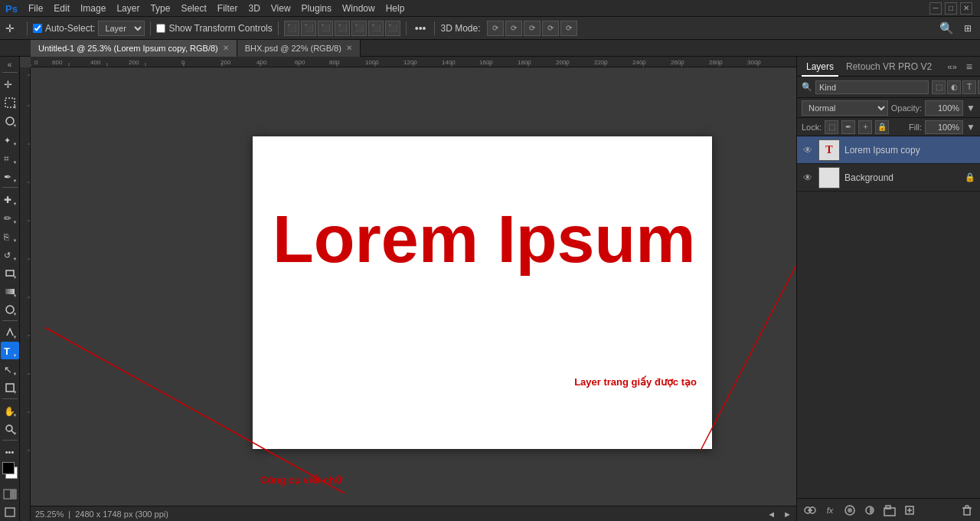  What do you see at coordinates (969, 67) in the screenshot?
I see `panel-menu-btn: ≡` at bounding box center [969, 67].